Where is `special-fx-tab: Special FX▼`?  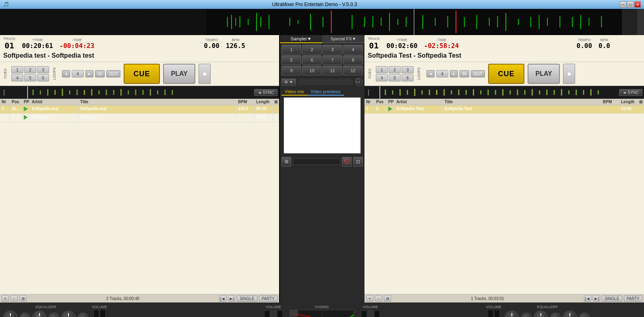 special-fx-tab: Special FX▼ is located at coordinates (343, 39).